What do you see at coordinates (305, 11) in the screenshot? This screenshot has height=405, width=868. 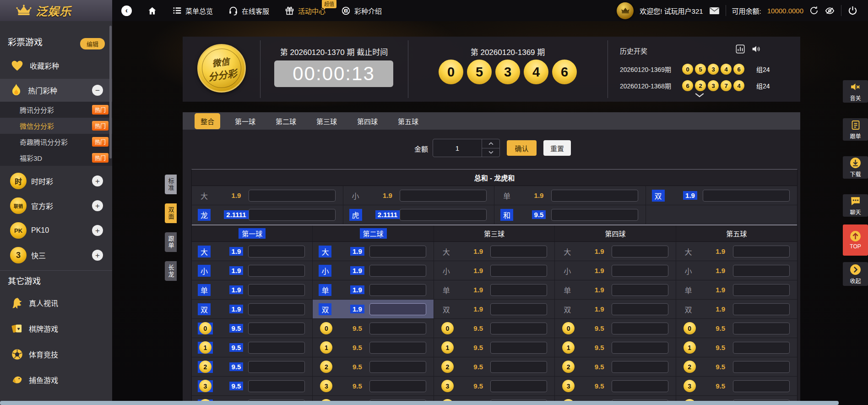 I see `nav-item-activity-center: 活动中心超值` at bounding box center [305, 11].